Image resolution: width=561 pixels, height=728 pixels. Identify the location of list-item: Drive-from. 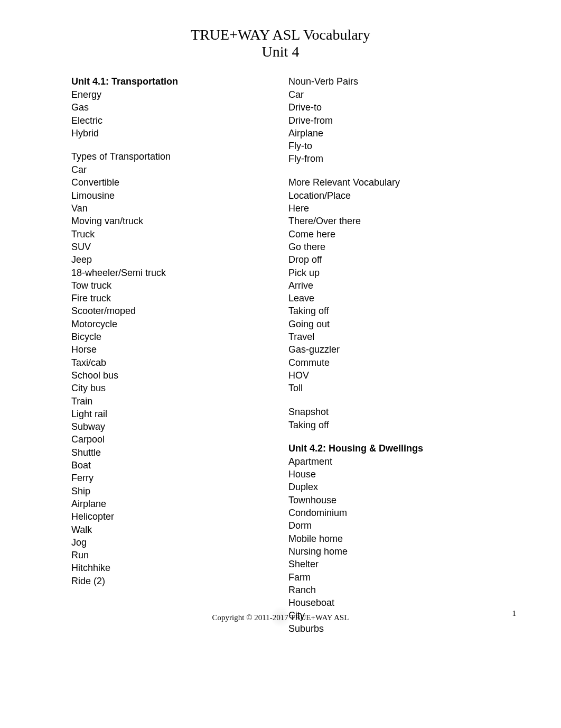
(389, 121).